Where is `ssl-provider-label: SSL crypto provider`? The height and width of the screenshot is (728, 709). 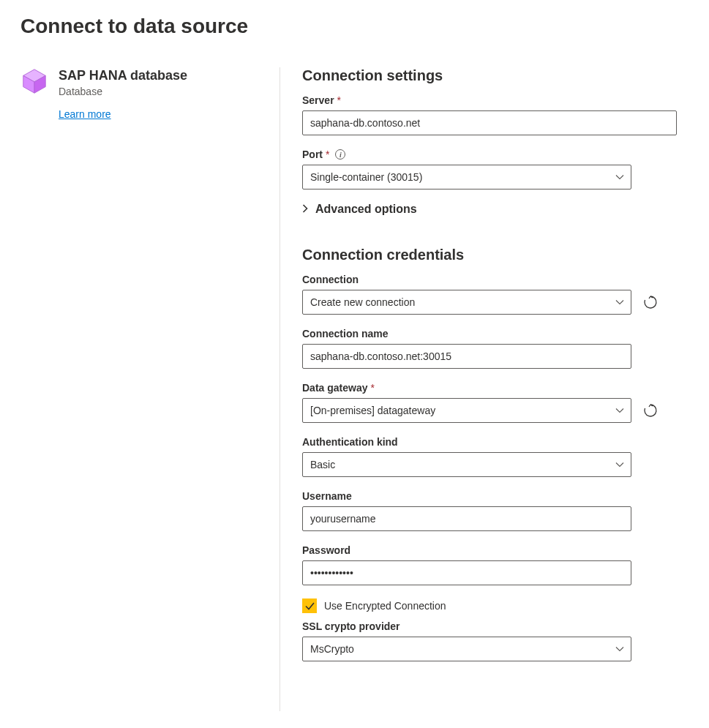 ssl-provider-label: SSL crypto provider is located at coordinates (495, 626).